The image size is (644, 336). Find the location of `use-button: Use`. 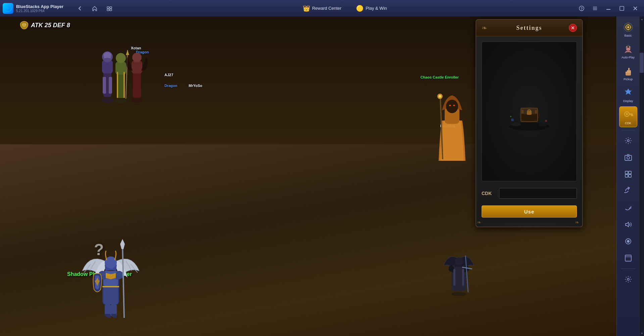

use-button: Use is located at coordinates (529, 211).